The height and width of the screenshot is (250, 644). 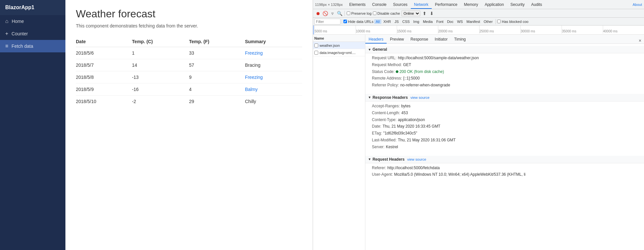 I want to click on network-list-item: data:image/svg+xml...., so click(x=339, y=53).